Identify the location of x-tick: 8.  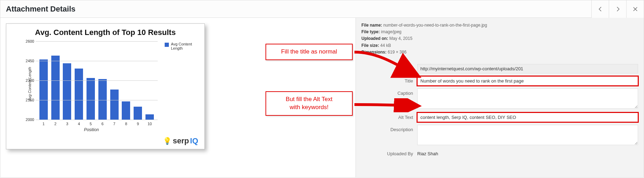
(126, 124).